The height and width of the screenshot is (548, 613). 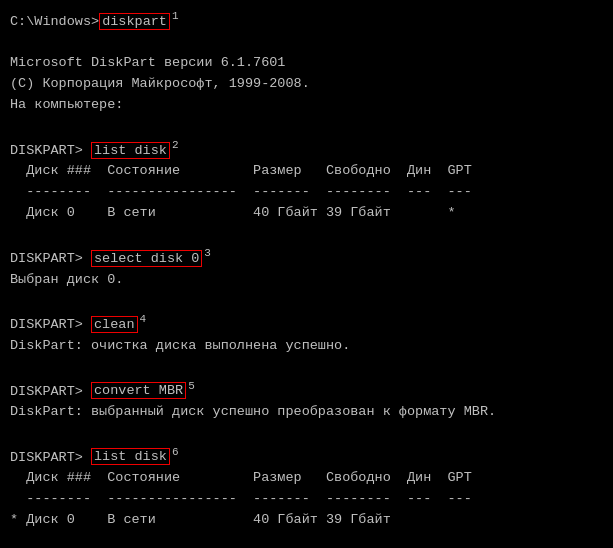 I want to click on command-highlight: clean, so click(x=114, y=324).